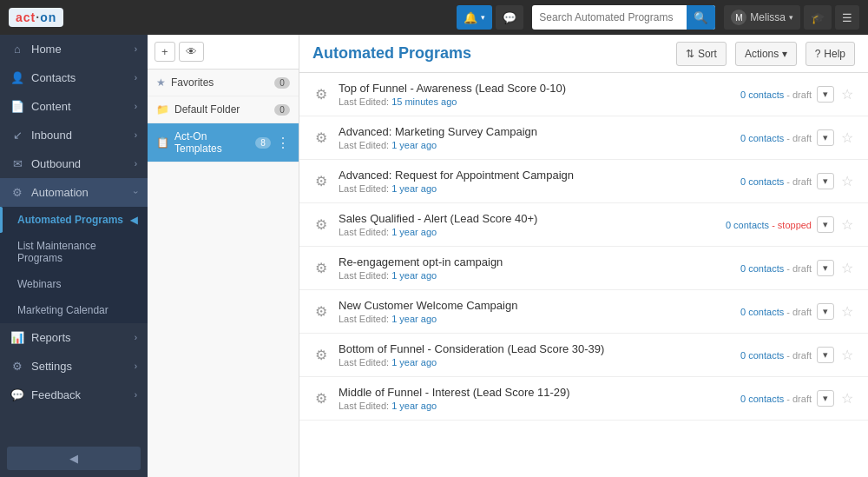 The height and width of the screenshot is (477, 868). I want to click on program-status-2: 0 contacts - draft ▾ ☆, so click(798, 137).